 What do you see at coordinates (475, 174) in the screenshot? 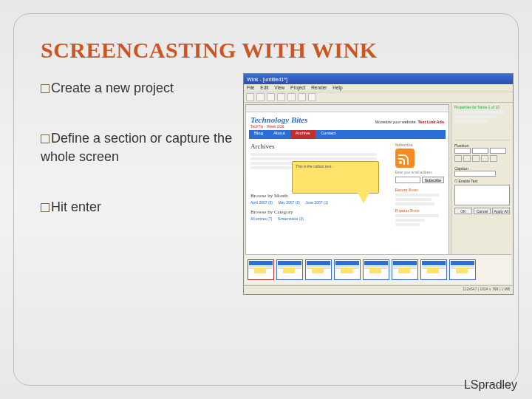
I see `caption-input` at bounding box center [475, 174].